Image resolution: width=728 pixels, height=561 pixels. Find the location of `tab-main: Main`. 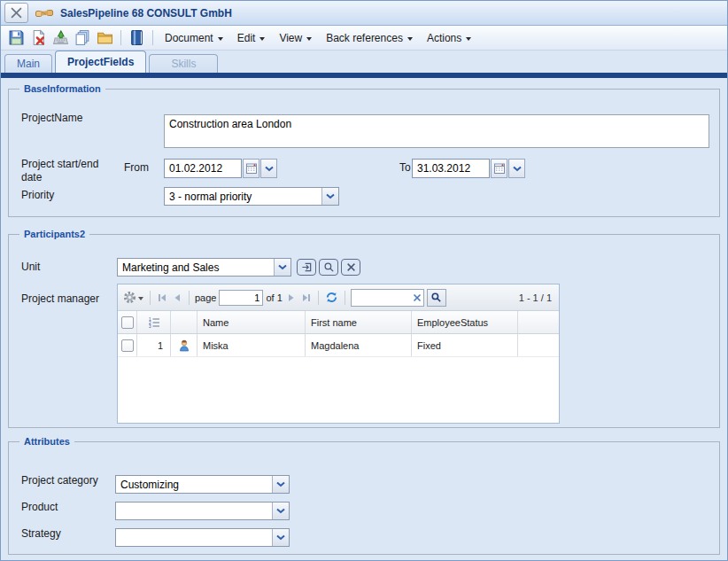

tab-main: Main is located at coordinates (28, 64).